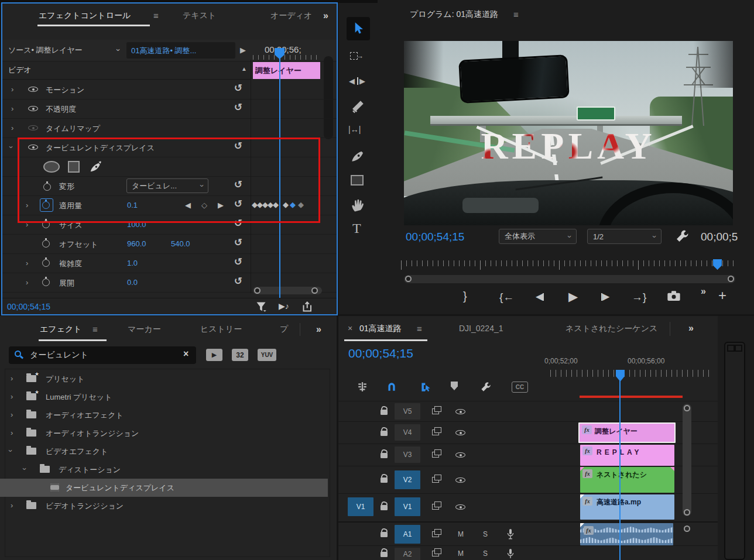 The height and width of the screenshot is (560, 754). Describe the element at coordinates (358, 108) in the screenshot. I see `razor-tool` at that location.